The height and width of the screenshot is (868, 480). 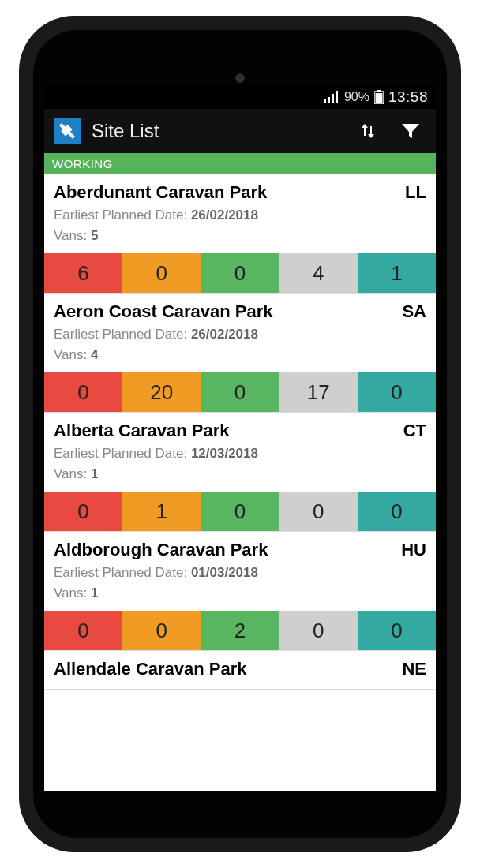 What do you see at coordinates (414, 550) in the screenshot?
I see `site-code: HU` at bounding box center [414, 550].